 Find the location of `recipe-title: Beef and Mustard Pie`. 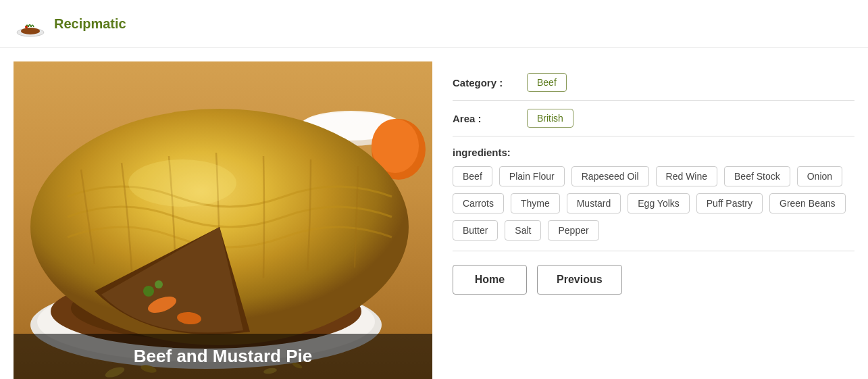

recipe-title: Beef and Mustard Pie is located at coordinates (223, 356).